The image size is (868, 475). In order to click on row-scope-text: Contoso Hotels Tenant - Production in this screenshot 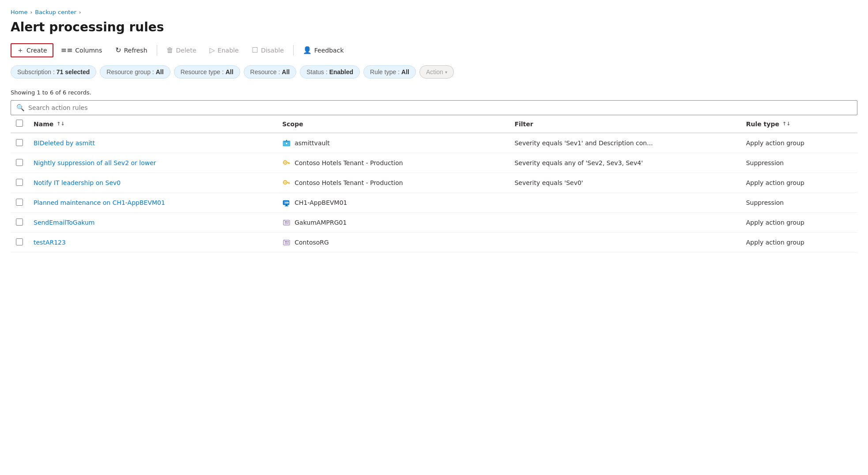, I will do `click(349, 163)`.